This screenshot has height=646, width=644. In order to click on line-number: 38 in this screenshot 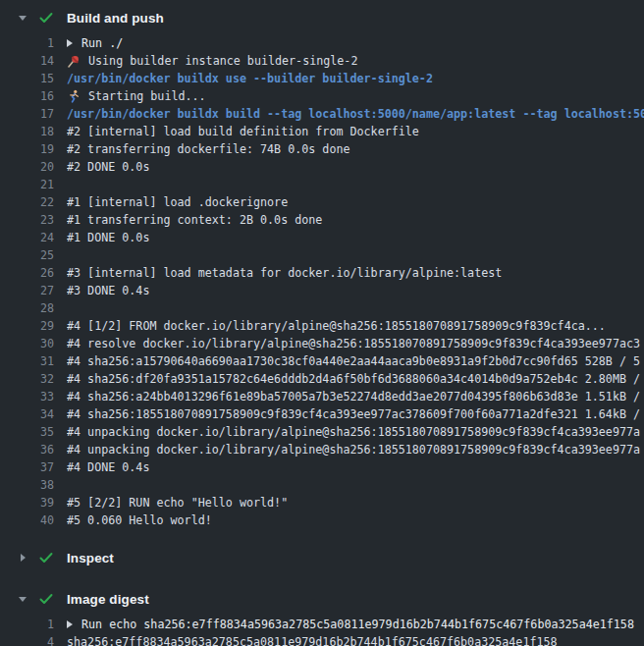, I will do `click(27, 485)`.